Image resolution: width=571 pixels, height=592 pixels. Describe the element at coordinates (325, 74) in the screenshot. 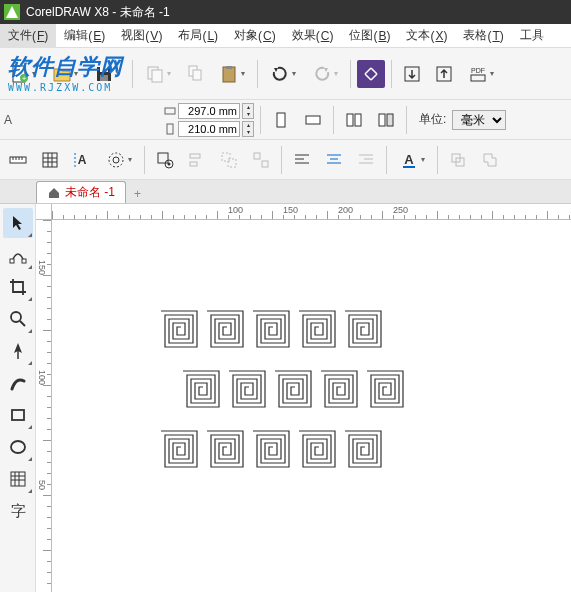

I see `redo-button` at that location.